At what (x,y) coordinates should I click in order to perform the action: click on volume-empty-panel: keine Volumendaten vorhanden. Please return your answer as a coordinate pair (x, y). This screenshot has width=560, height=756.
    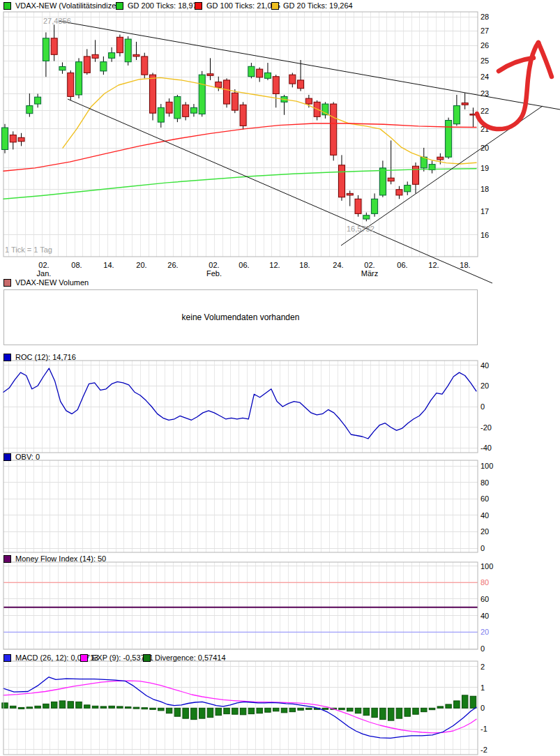
    Looking at the image, I should click on (241, 317).